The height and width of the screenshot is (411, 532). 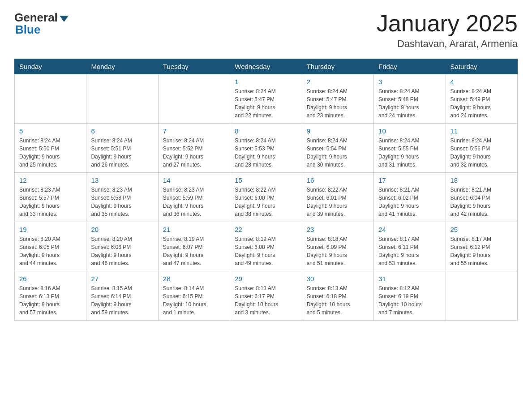 I want to click on day-info: Sunrise: 8:23 AM Sunset: 5:59 PM Dayligh…, so click(x=194, y=202).